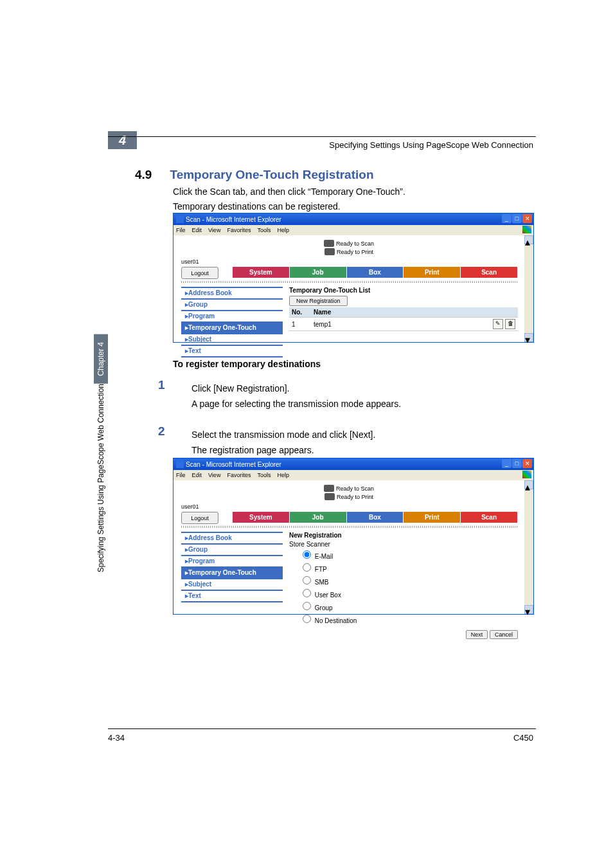  What do you see at coordinates (300, 312) in the screenshot?
I see `col-no: No.` at bounding box center [300, 312].